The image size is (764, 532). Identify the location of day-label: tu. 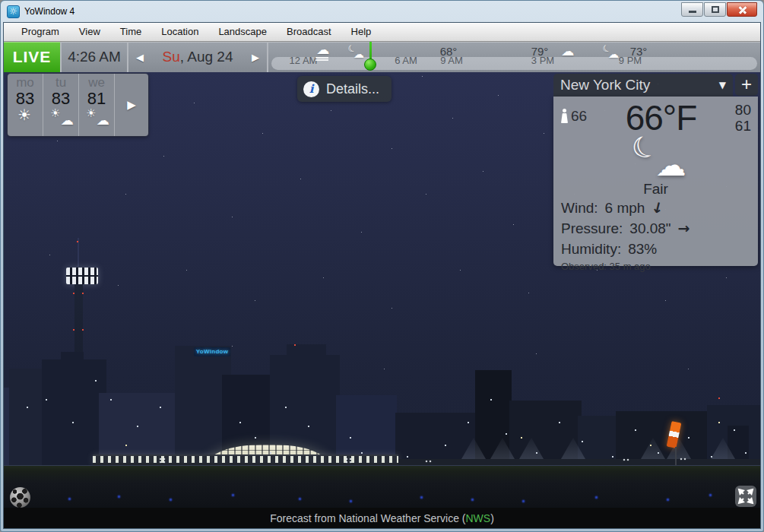
(61, 83).